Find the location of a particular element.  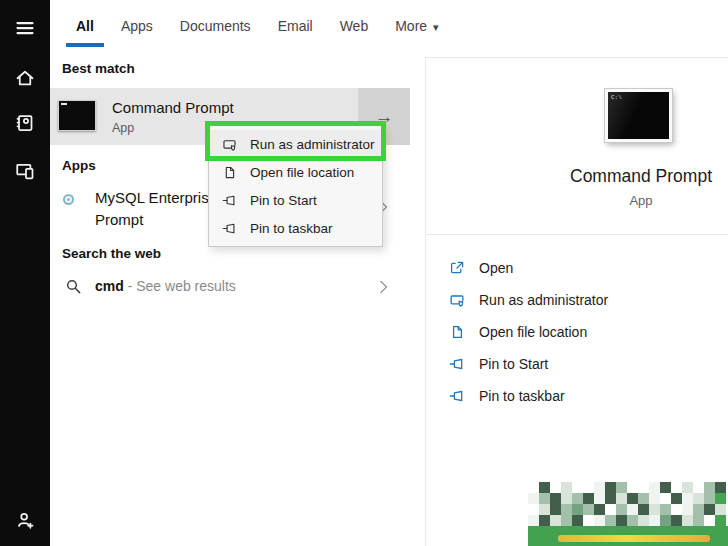

chevron-down-icon: ▾ is located at coordinates (436, 27).